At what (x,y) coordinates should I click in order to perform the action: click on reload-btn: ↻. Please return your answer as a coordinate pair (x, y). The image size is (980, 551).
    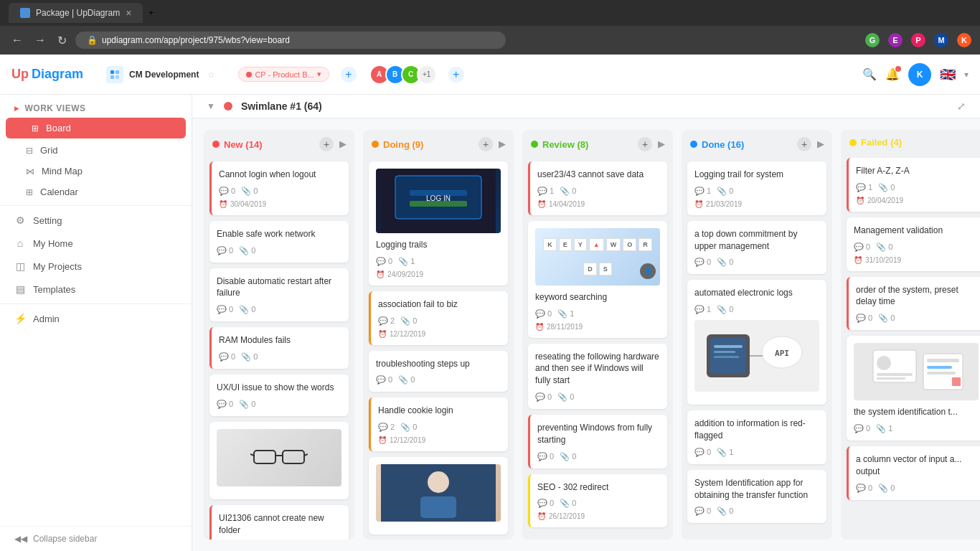
    Looking at the image, I should click on (62, 40).